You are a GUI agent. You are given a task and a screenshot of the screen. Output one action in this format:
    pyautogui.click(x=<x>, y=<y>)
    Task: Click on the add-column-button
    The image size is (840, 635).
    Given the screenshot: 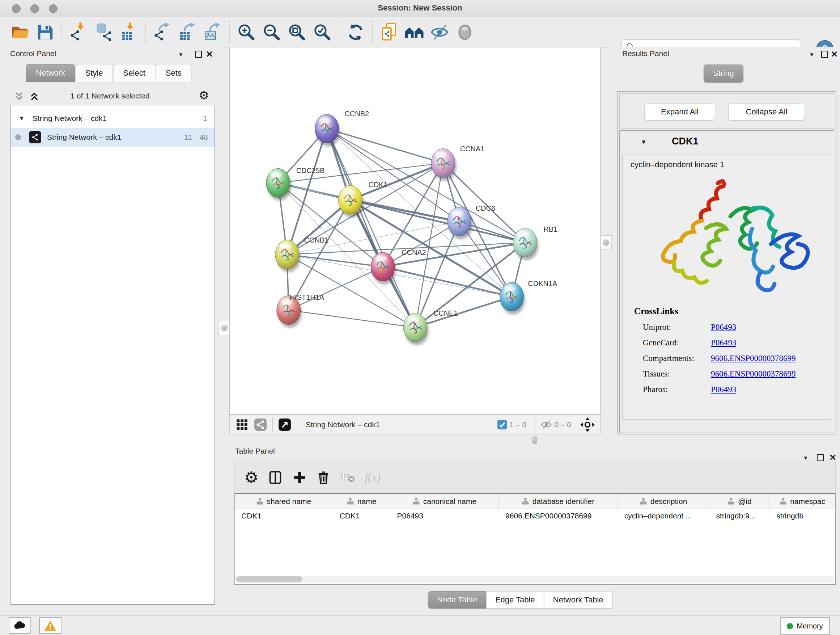 What is the action you would take?
    pyautogui.click(x=300, y=478)
    